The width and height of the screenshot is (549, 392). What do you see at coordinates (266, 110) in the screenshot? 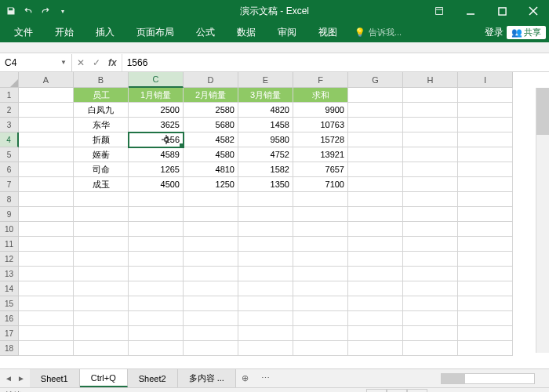
I see `cell: 4820` at bounding box center [266, 110].